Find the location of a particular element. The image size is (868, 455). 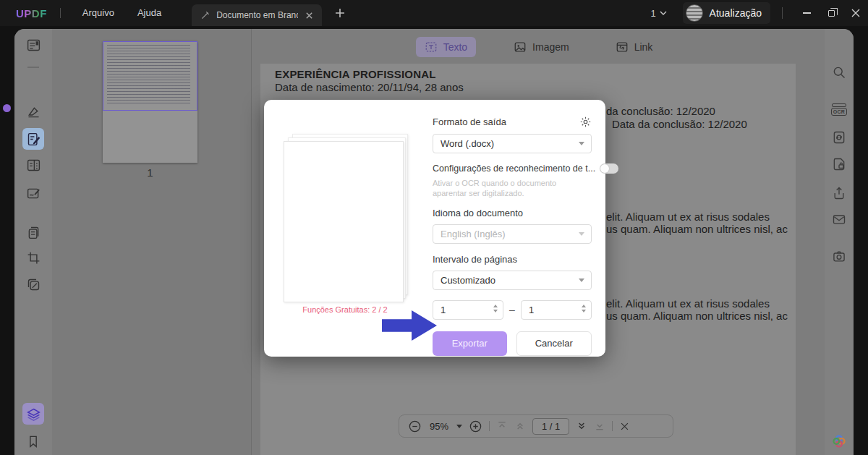

tool-texto-label: Texto is located at coordinates (456, 47).